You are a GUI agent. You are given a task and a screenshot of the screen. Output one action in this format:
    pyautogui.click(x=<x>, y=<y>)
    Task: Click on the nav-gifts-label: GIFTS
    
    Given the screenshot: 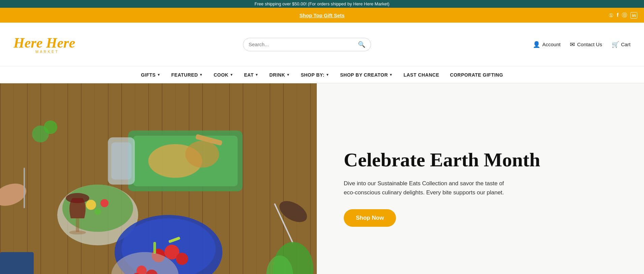 What is the action you would take?
    pyautogui.click(x=148, y=75)
    